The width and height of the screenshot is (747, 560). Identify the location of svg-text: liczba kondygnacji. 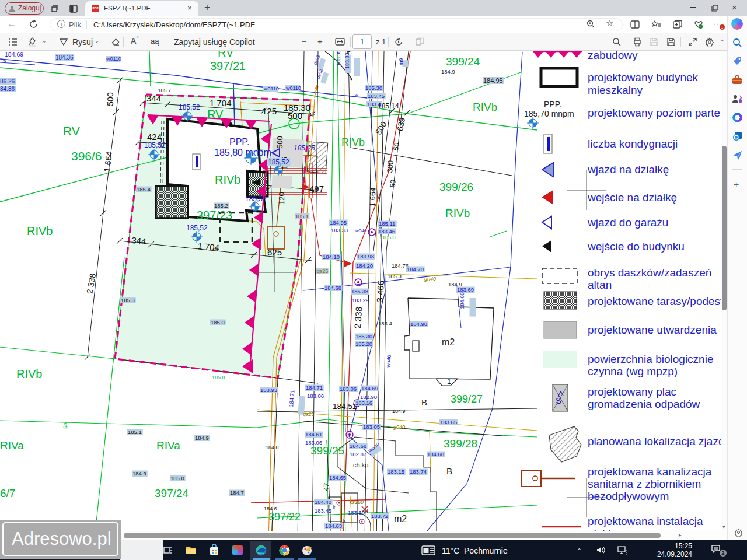
(633, 144).